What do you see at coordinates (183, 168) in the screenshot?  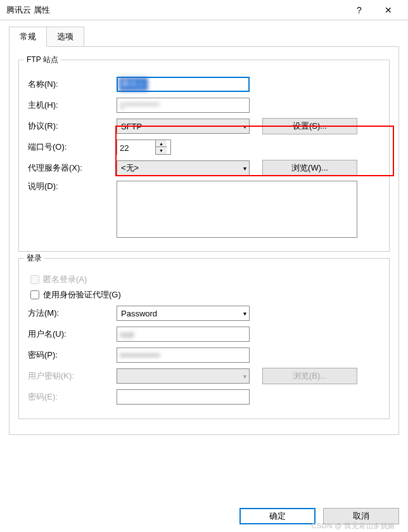 I see `proxy-select: <无> ▾` at bounding box center [183, 168].